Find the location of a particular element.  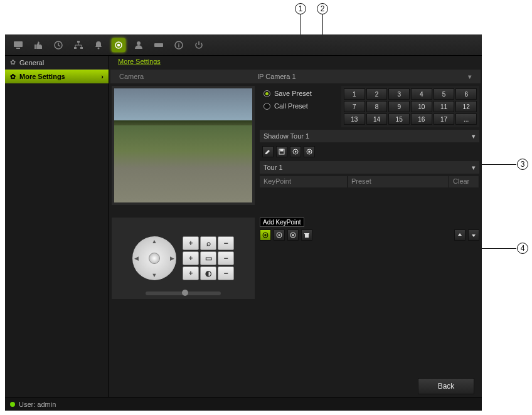

sidebar-item-more-settings: ✿ More Settings › is located at coordinates (56, 76).